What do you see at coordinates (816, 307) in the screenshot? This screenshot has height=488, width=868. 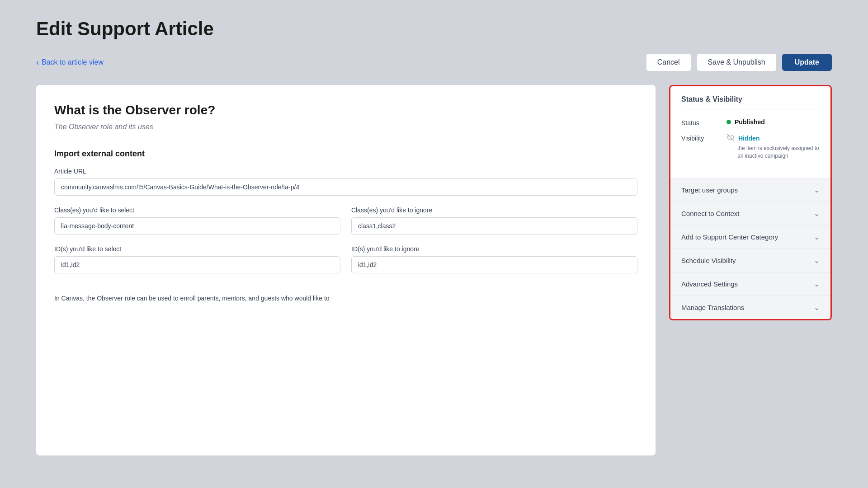 I see `chevron-down-icon-5: ⌄` at bounding box center [816, 307].